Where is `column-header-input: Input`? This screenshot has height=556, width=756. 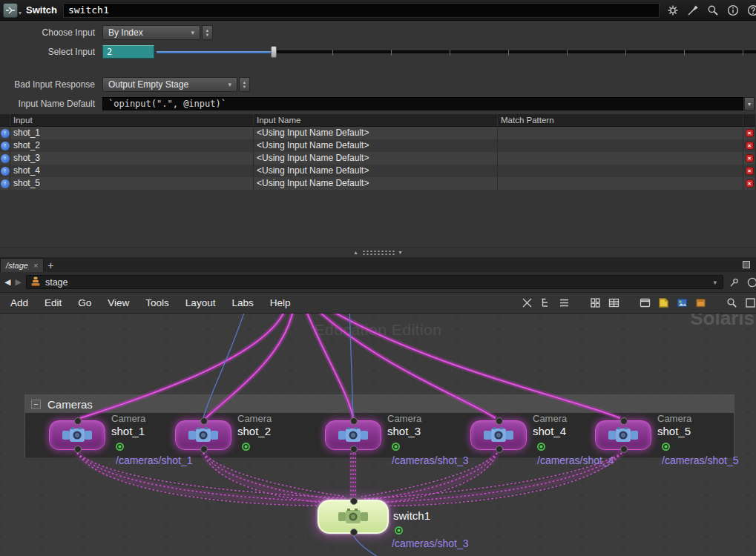
column-header-input: Input is located at coordinates (132, 120).